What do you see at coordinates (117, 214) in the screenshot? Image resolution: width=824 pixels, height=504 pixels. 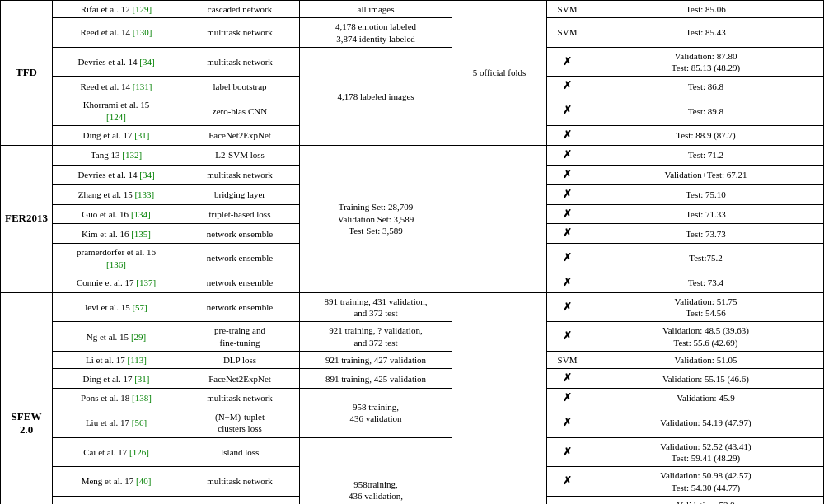 I see `author-cell: Guo et al. 16 [134]` at bounding box center [117, 214].